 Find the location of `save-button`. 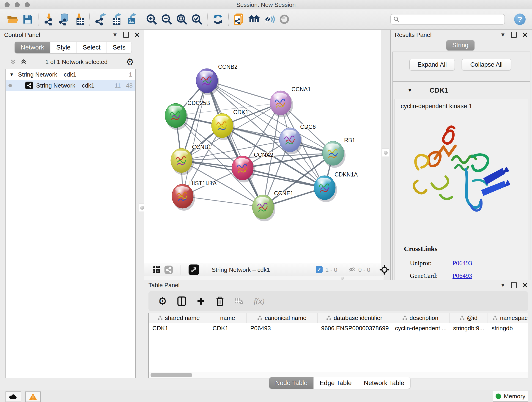

save-button is located at coordinates (28, 19).